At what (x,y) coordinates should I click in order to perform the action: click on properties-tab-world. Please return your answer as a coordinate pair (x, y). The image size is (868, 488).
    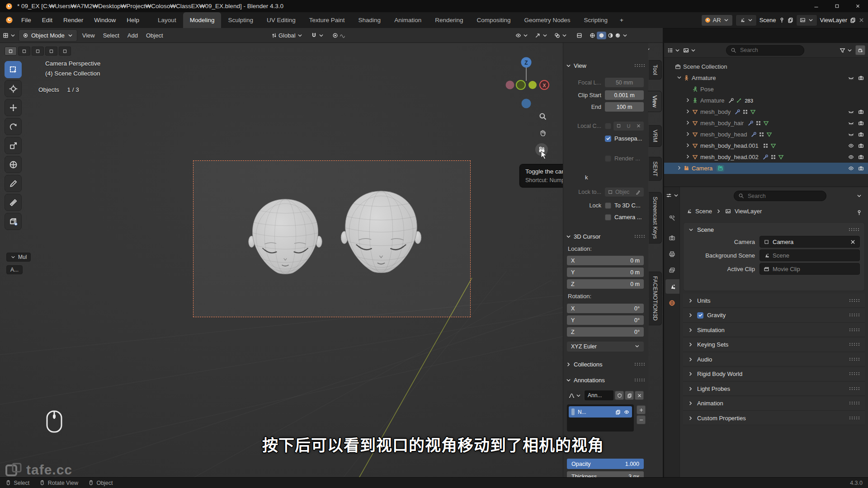
    Looking at the image, I should click on (672, 303).